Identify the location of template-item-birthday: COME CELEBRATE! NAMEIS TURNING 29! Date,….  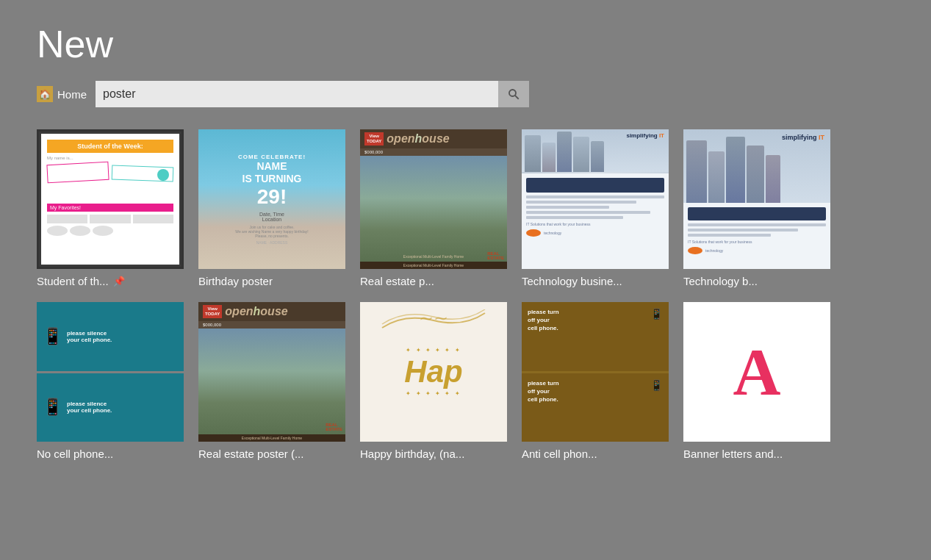
(272, 209).